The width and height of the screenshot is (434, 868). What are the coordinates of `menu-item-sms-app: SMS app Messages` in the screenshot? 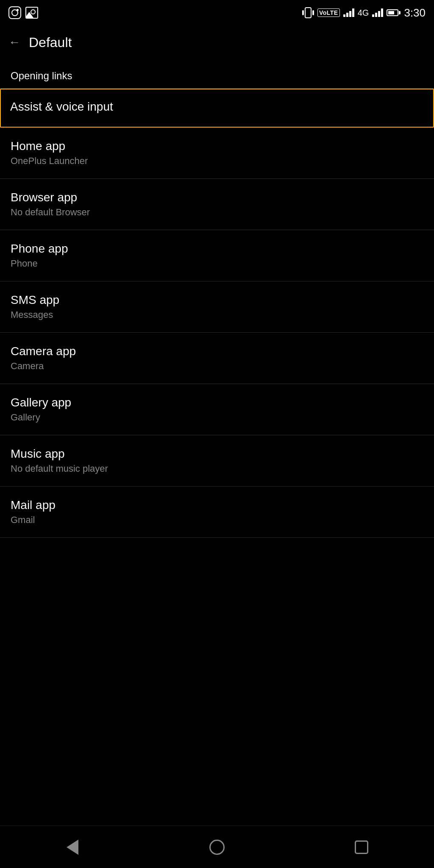 It's located at (217, 307).